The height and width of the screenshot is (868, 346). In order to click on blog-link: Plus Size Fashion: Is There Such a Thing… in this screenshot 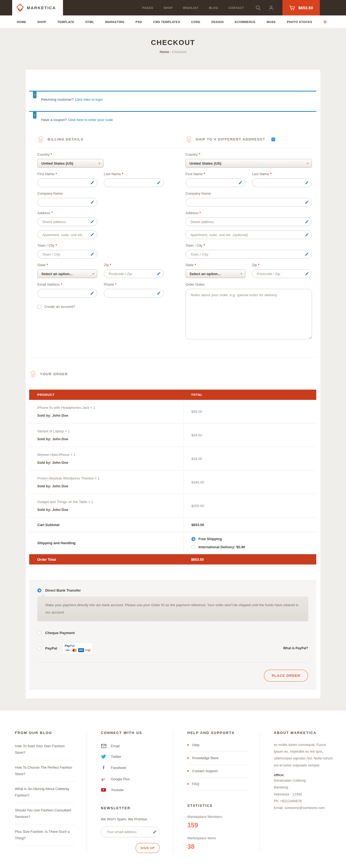, I will do `click(45, 835)`.